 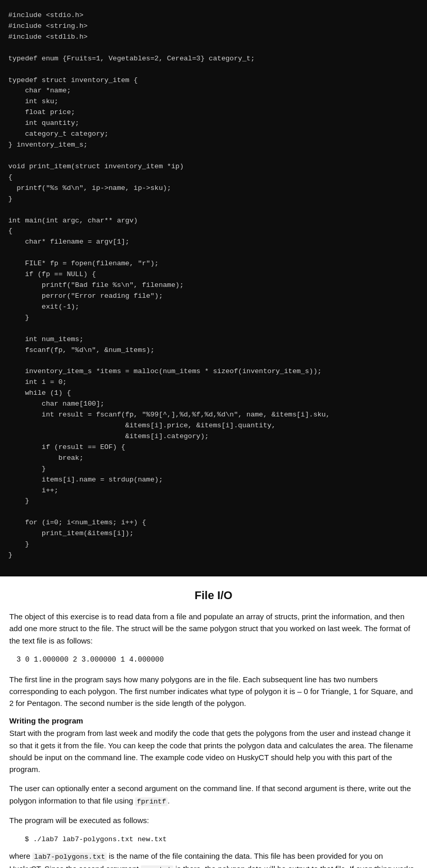 What do you see at coordinates (217, 660) in the screenshot?
I see `file-example: 3 0 1.000000 2 3.000000 1 4.000000` at bounding box center [217, 660].